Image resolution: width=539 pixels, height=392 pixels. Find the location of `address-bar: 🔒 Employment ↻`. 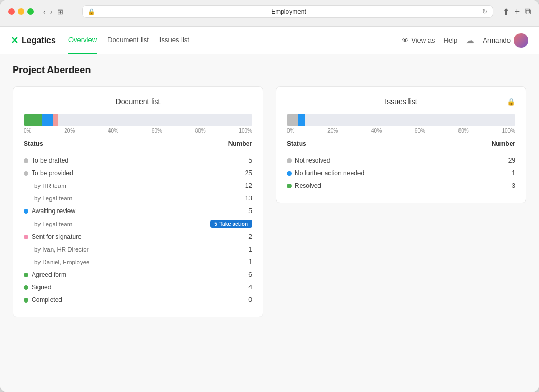

address-bar: 🔒 Employment ↻ is located at coordinates (287, 12).